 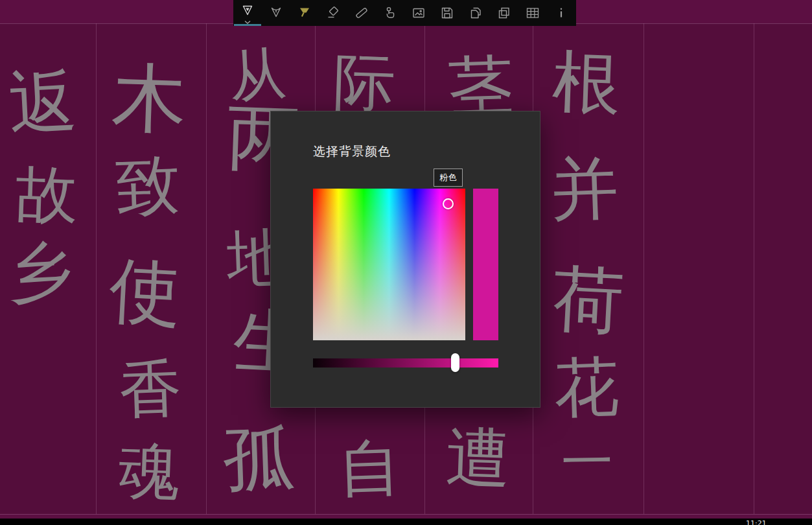 I want to click on ink-character: 自, so click(x=369, y=468).